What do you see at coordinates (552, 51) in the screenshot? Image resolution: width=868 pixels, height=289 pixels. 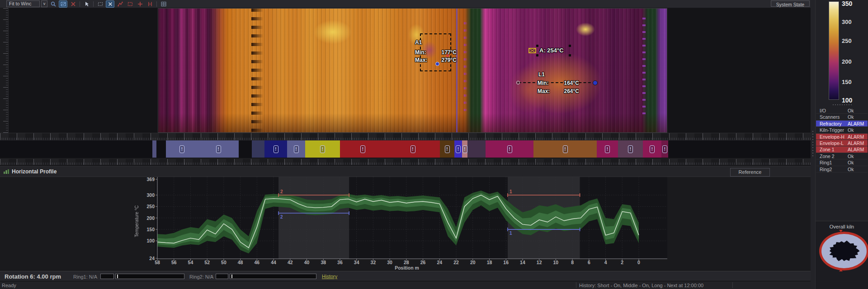 I see `spot-a-label: A: 254°C` at bounding box center [552, 51].